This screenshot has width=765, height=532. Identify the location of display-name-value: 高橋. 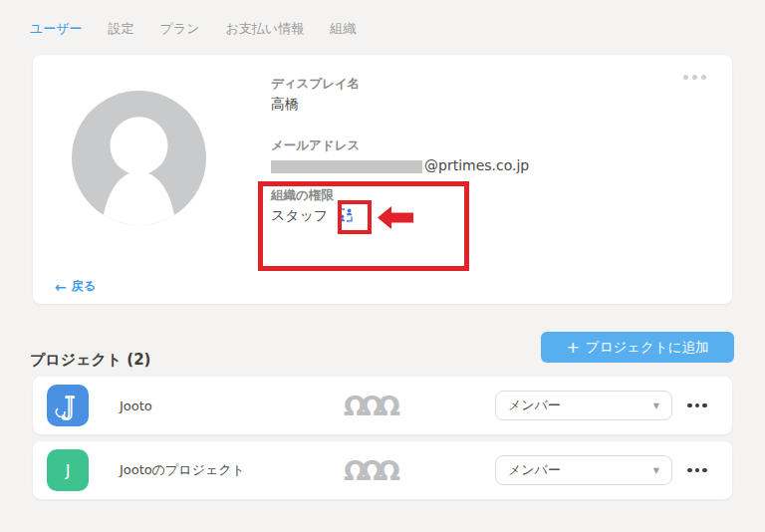
(315, 104).